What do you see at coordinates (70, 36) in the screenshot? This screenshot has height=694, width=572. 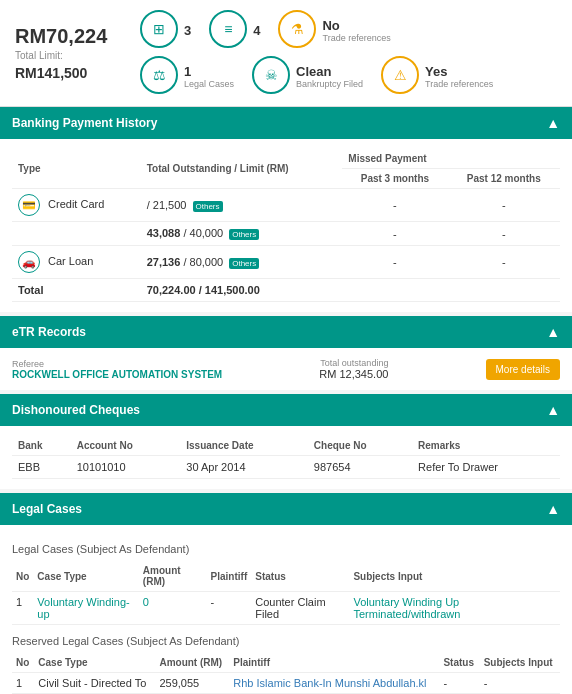 I see `outstanding-amount: RM70,224` at bounding box center [70, 36].